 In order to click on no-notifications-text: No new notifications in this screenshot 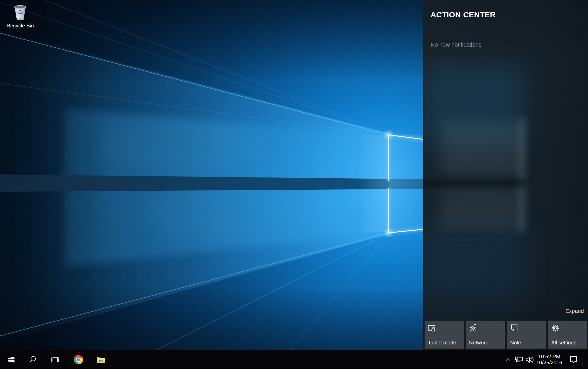, I will do `click(456, 45)`.